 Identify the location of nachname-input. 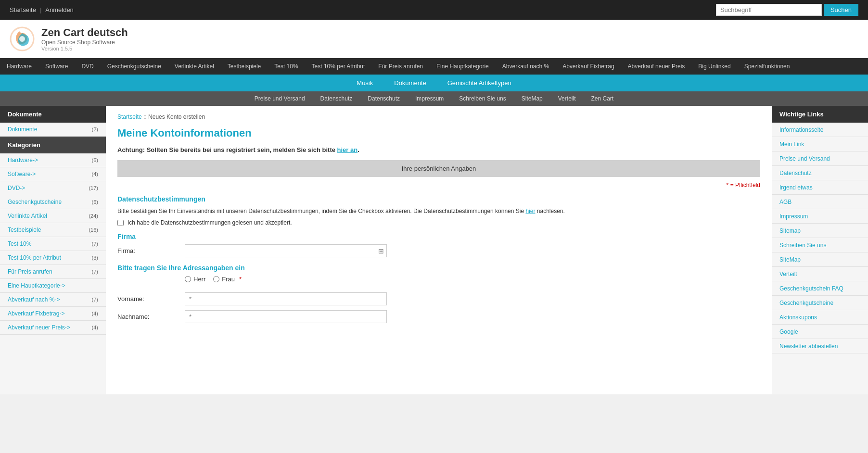
(286, 316).